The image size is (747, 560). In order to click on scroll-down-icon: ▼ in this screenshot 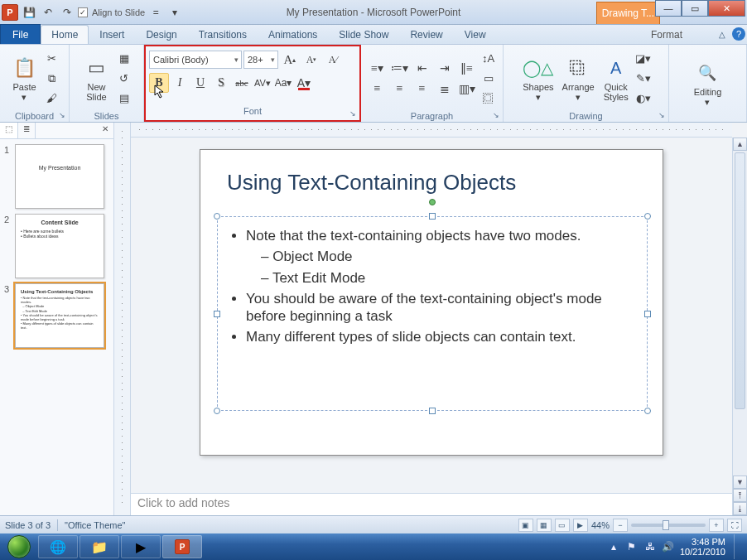, I will do `click(740, 482)`.